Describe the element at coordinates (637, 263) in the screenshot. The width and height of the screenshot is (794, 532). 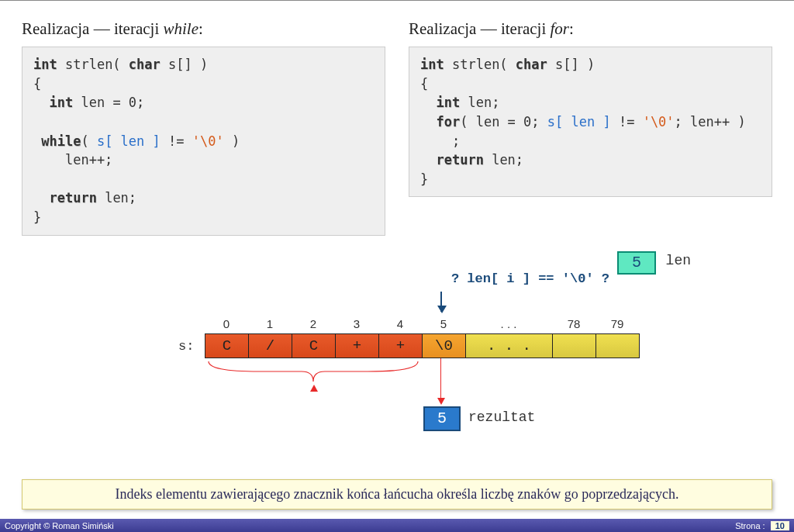
I see `len-value-box: 5` at that location.